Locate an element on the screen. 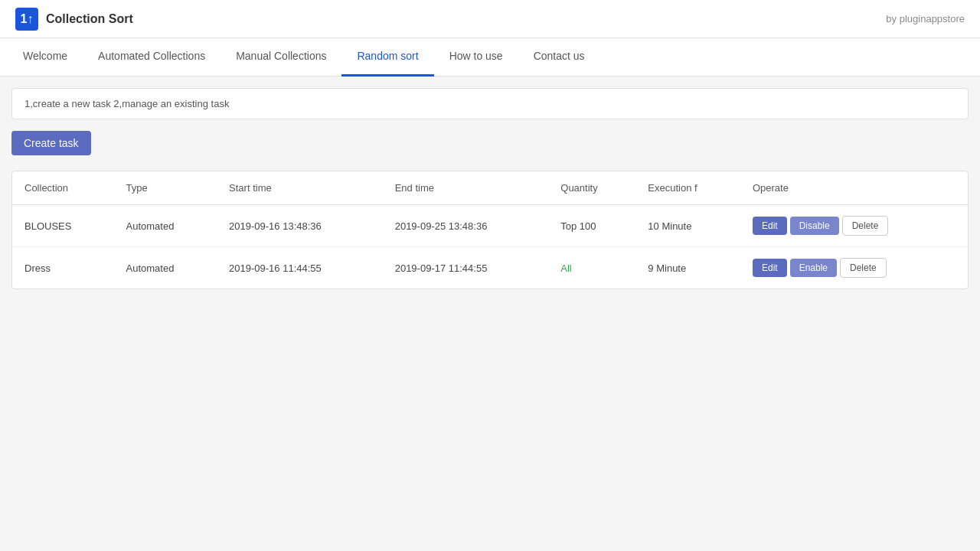 The width and height of the screenshot is (980, 551). col-operate: Operate is located at coordinates (854, 188).